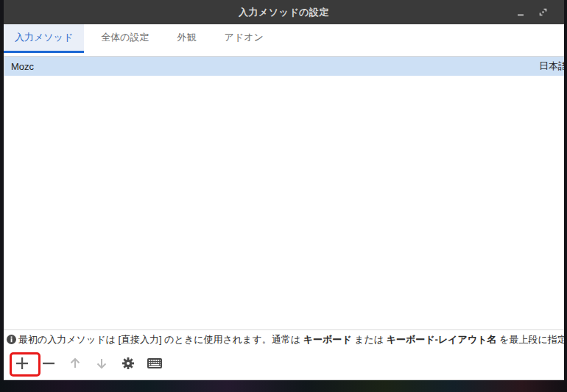  I want to click on titlebar: 入力メソッドの設定, so click(284, 12).